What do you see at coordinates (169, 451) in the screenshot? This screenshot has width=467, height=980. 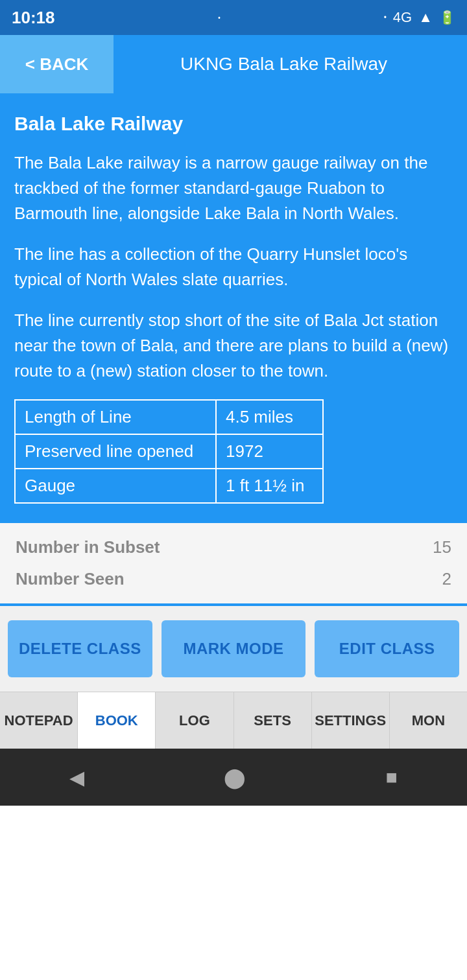 I see `info-table: Length of Line 4.5 miles Preserved line …` at bounding box center [169, 451].